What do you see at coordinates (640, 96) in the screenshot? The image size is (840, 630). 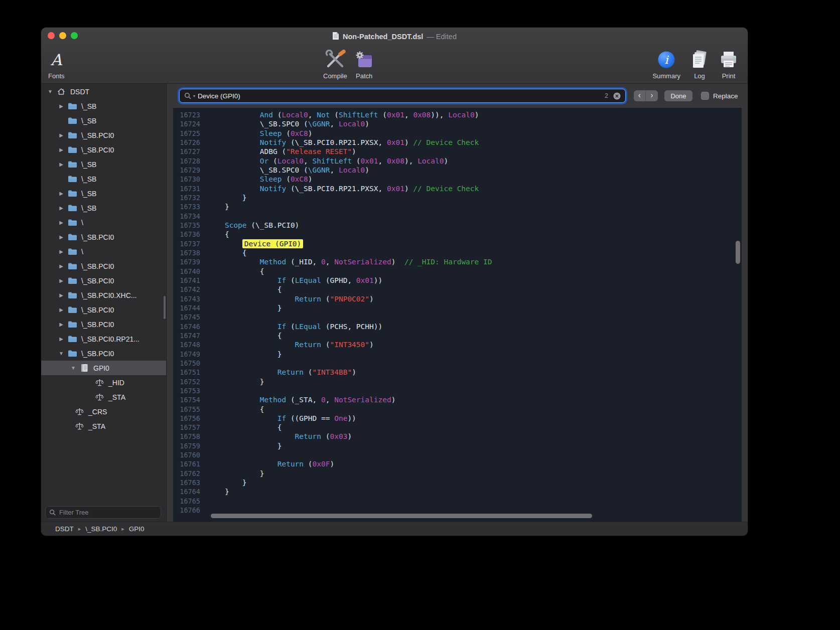 I see `find-previous-button: ‹` at bounding box center [640, 96].